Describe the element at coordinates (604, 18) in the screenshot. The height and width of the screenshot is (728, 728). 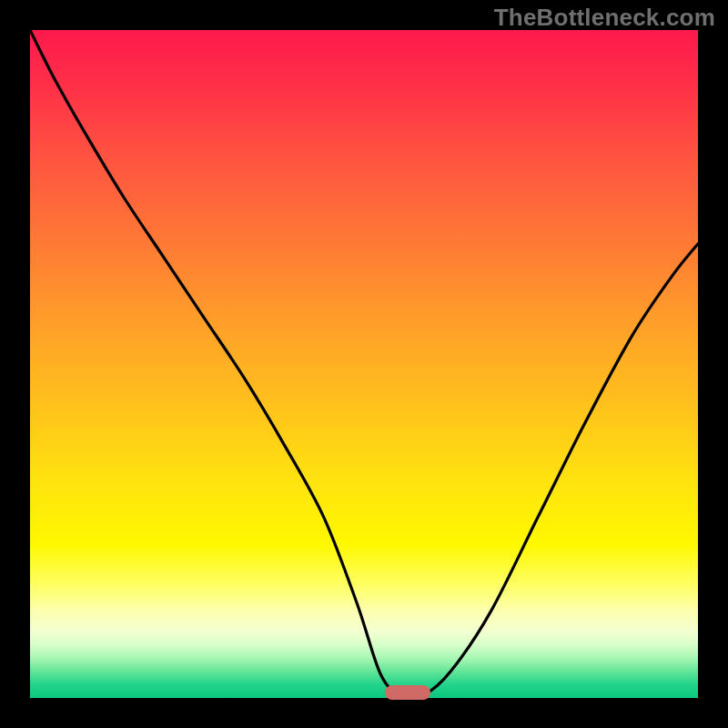
I see `watermark-text: TheBottleneck.com` at that location.